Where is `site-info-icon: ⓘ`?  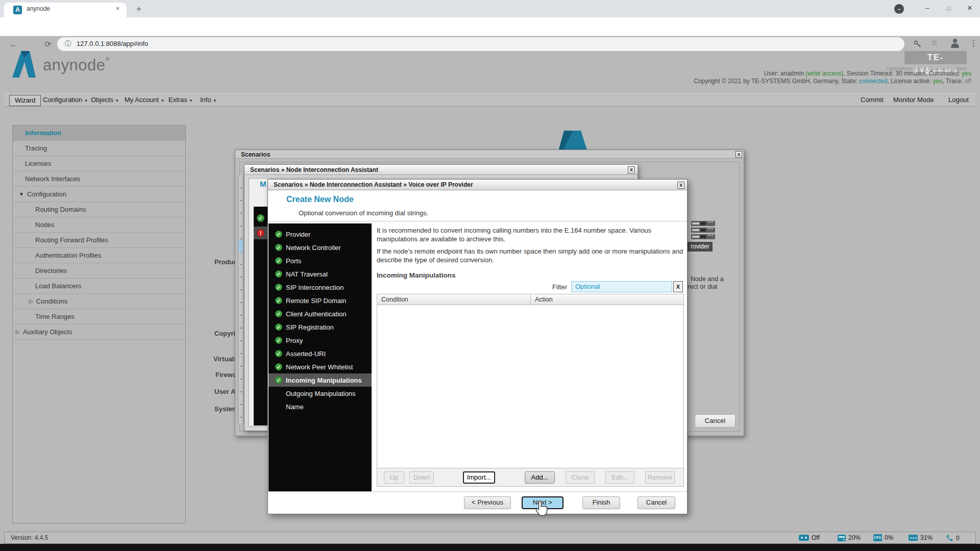 site-info-icon: ⓘ is located at coordinates (68, 44).